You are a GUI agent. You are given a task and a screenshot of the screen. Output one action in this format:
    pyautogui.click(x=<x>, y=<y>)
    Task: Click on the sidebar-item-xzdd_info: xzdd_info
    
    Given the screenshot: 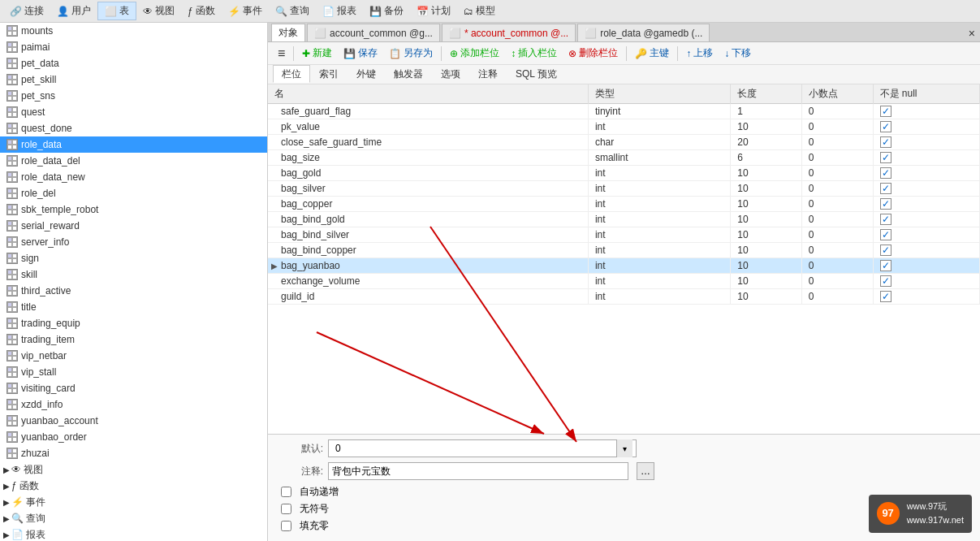 What is the action you would take?
    pyautogui.click(x=133, y=405)
    